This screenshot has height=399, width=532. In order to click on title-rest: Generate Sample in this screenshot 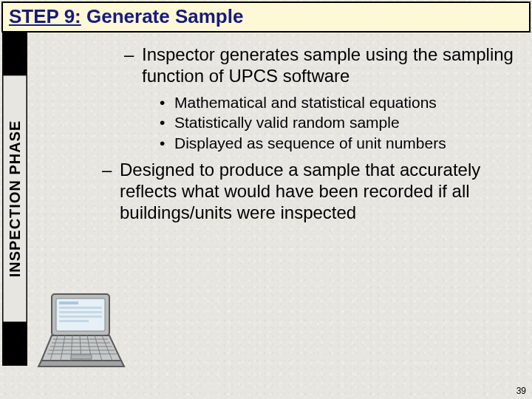, I will do `click(163, 16)`.